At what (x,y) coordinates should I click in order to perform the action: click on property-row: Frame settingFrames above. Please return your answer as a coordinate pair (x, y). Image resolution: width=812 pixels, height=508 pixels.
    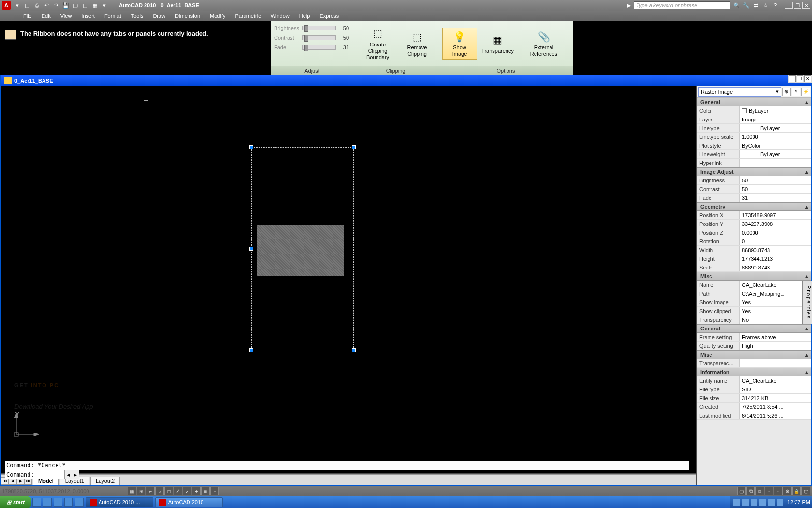
    Looking at the image, I should click on (754, 337).